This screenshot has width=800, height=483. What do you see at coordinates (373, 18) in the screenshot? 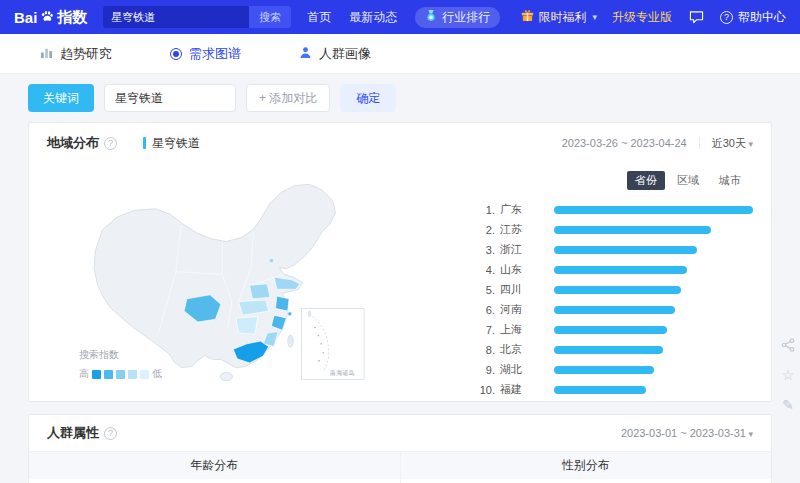
I see `nav-latest-news: 最新动态` at bounding box center [373, 18].